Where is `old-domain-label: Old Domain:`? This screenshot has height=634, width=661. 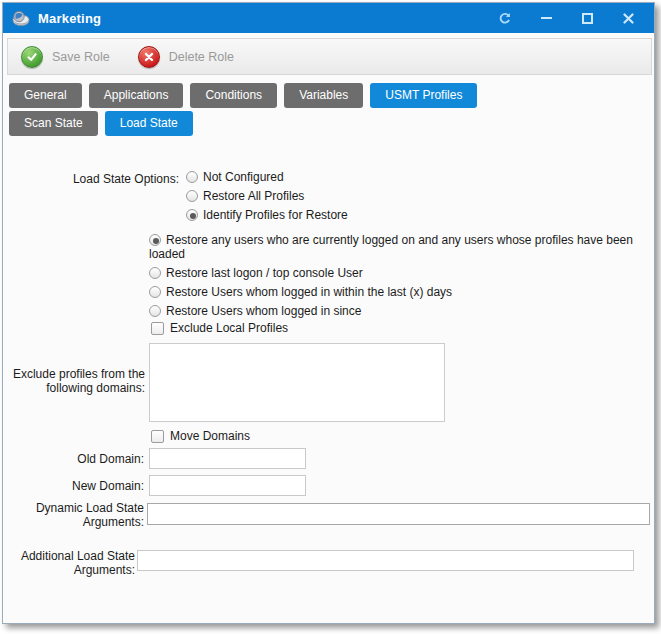
old-domain-label: Old Domain: is located at coordinates (78, 459).